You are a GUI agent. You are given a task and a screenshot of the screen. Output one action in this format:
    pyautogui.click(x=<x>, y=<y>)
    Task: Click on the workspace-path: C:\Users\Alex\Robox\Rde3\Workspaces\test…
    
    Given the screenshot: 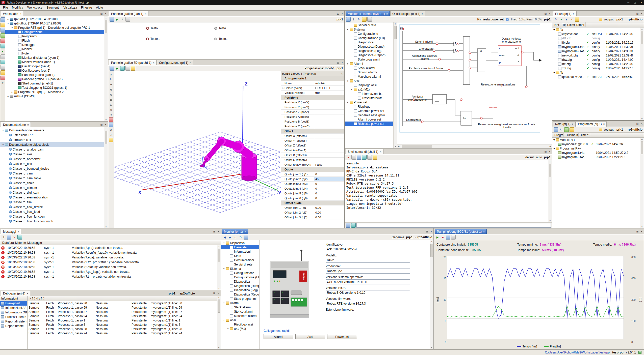 What is the action you would take?
    pyautogui.click(x=577, y=352)
    